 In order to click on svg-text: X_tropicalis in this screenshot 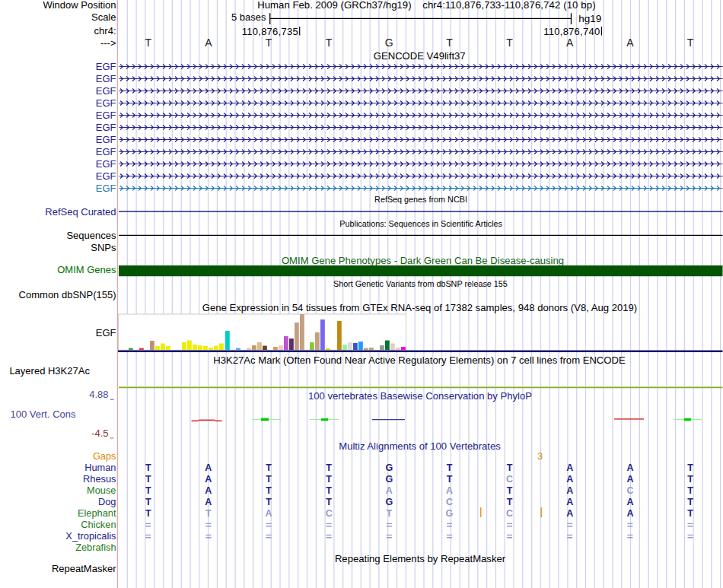, I will do `click(91, 536)`.